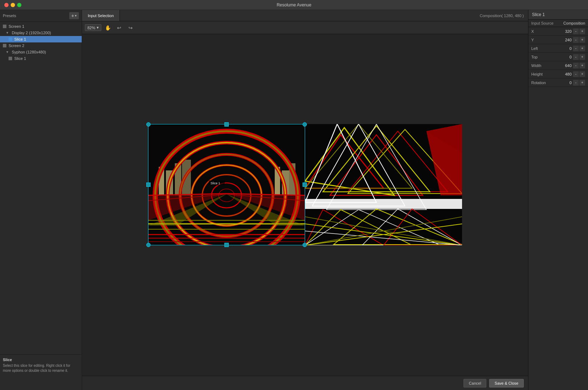  Describe the element at coordinates (545, 83) in the screenshot. I see `prop-rotation-label: Rotation` at that location.